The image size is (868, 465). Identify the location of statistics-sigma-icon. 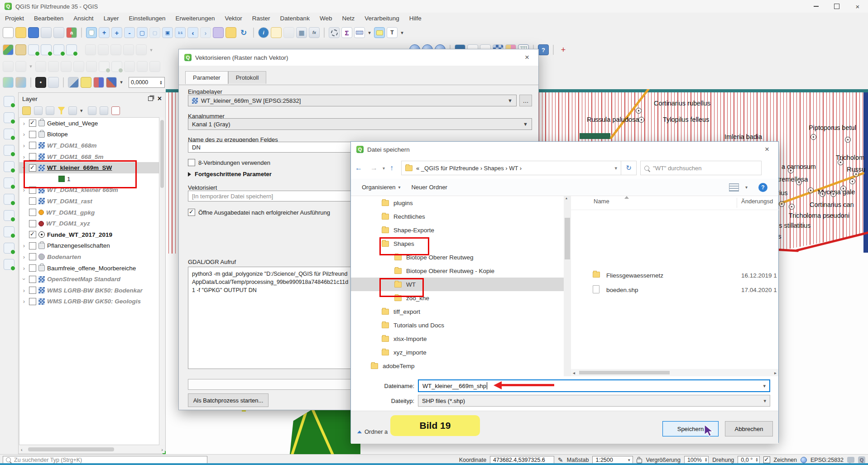
(347, 33).